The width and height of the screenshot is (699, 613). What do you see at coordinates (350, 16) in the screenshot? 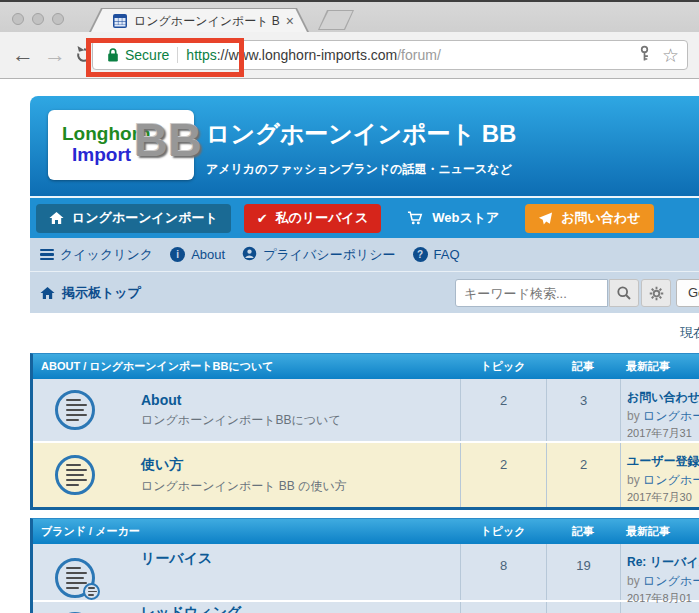
I see `browser-tabstrip: ロングホーンインポート BB - ト ×` at bounding box center [350, 16].